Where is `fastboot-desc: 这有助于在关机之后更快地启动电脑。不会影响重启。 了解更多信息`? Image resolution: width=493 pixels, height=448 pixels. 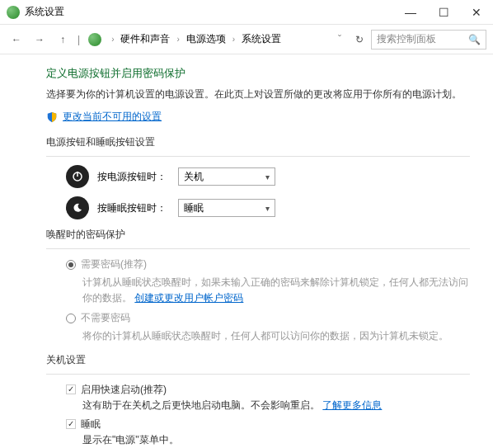
fastboot-desc: 这有助于在关机之后更快地启动电脑。不会影响重启。 了解更多信息 is located at coordinates (276, 406).